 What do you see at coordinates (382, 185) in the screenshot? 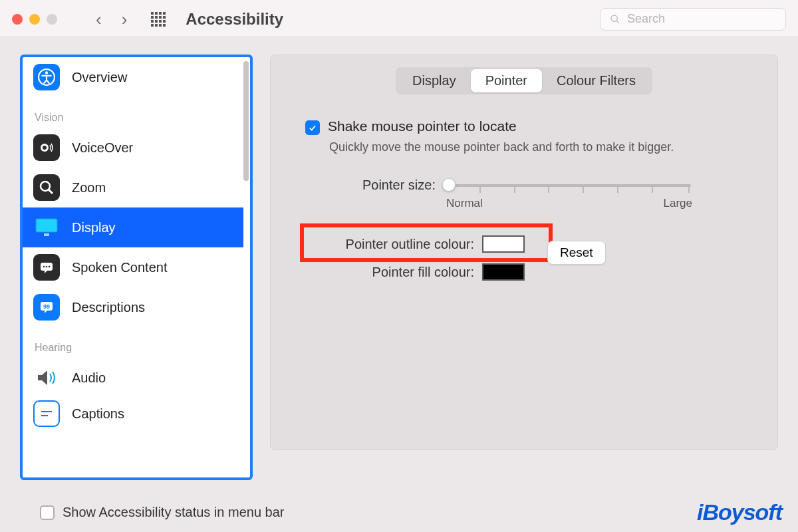
I see `pointer-size-label: Pointer size:` at bounding box center [382, 185].